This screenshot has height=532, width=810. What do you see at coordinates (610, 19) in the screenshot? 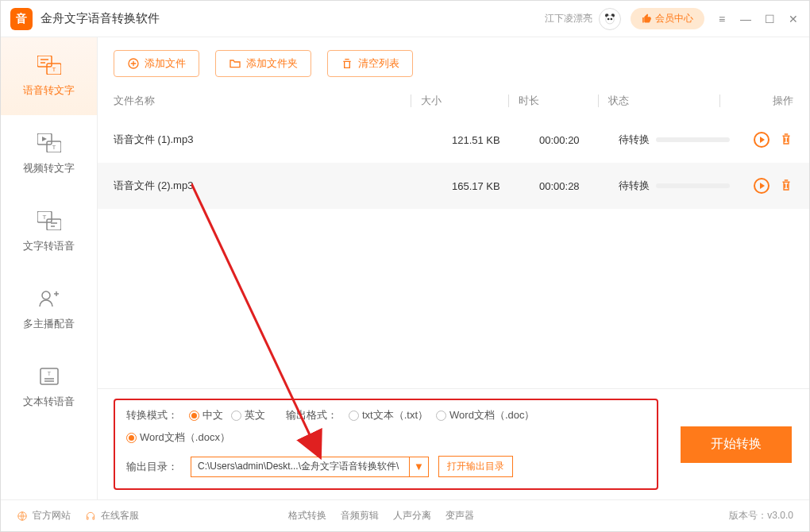
I see `panda-icon` at bounding box center [610, 19].